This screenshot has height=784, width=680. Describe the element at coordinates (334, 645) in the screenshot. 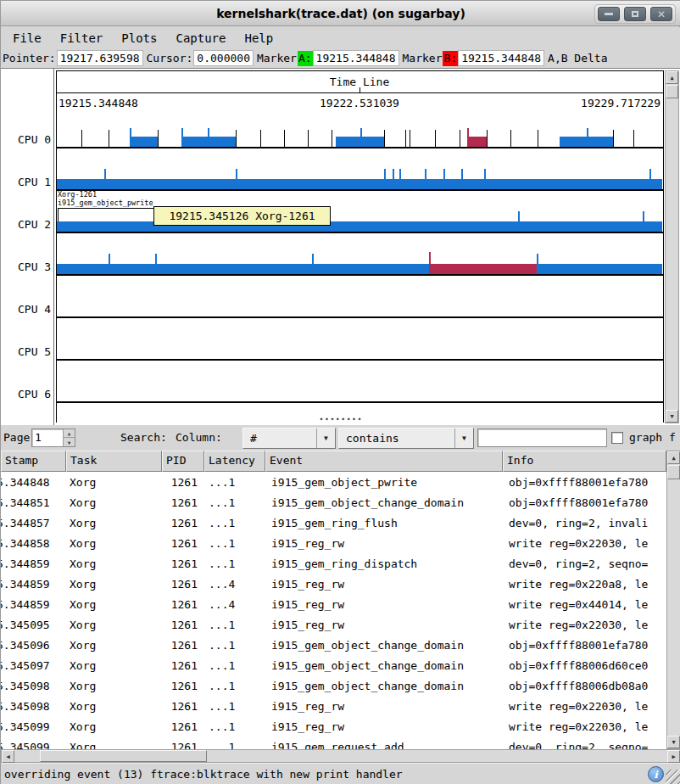

I see `table-row: 5.345096Xorg1261...1i915_gem_object_chan…` at that location.